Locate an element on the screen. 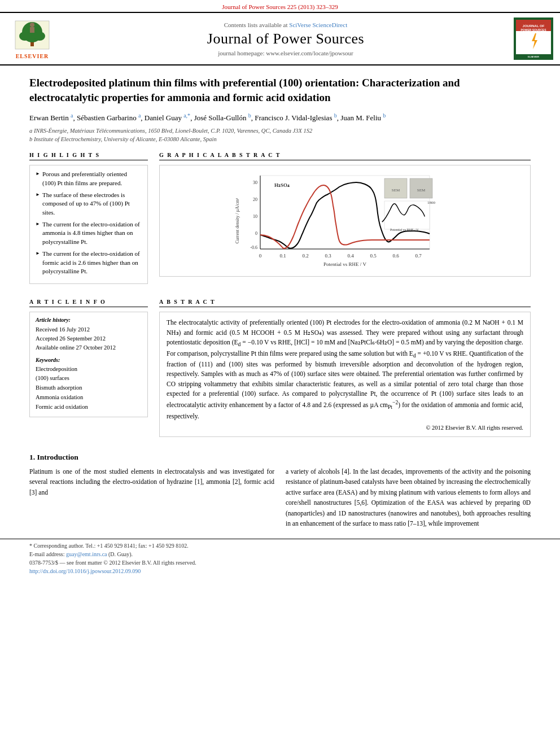 This screenshot has height=747, width=560. abstract-column: A B S T R A C T The electrocatalytic act… is located at coordinates (345, 372).